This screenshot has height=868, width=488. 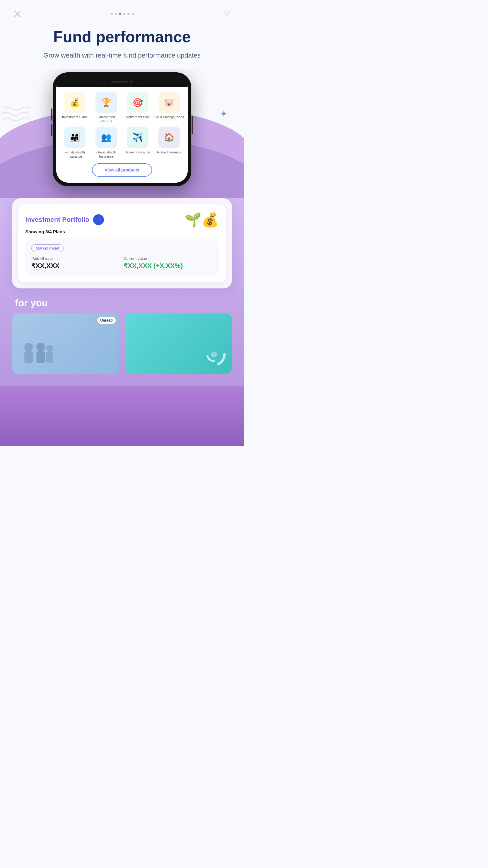 What do you see at coordinates (76, 258) in the screenshot?
I see `paid-label: Paid till date` at bounding box center [76, 258].